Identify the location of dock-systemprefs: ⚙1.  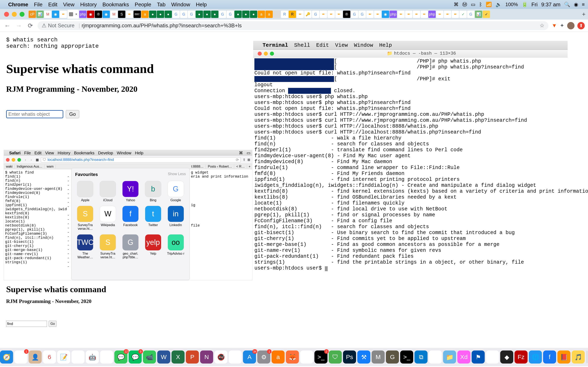
(264, 357).